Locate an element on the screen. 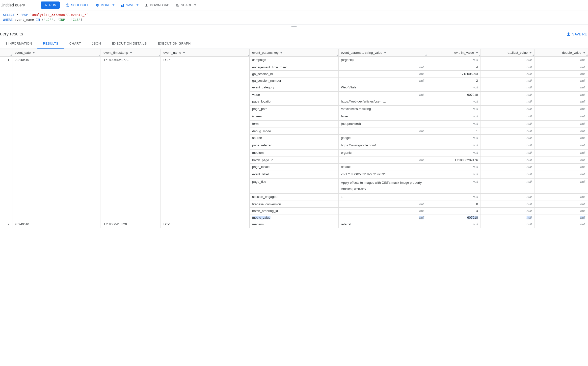 This screenshot has width=588, height=366. cell-key: page_location is located at coordinates (294, 102).